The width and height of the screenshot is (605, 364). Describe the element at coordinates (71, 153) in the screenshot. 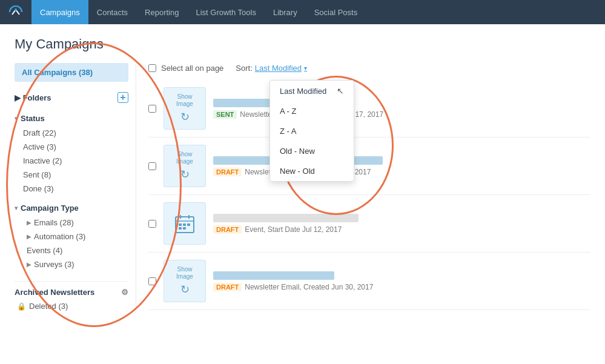

I see `sidebar-section-status: ▾ Status Draft (22) Active (3) Inactive …` at that location.